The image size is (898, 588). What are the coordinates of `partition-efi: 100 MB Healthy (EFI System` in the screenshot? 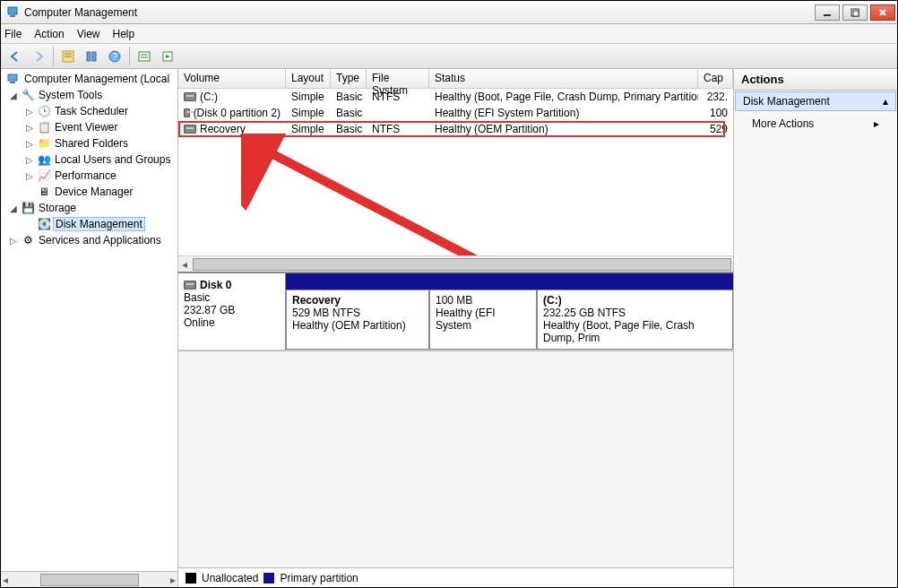 It's located at (483, 319).